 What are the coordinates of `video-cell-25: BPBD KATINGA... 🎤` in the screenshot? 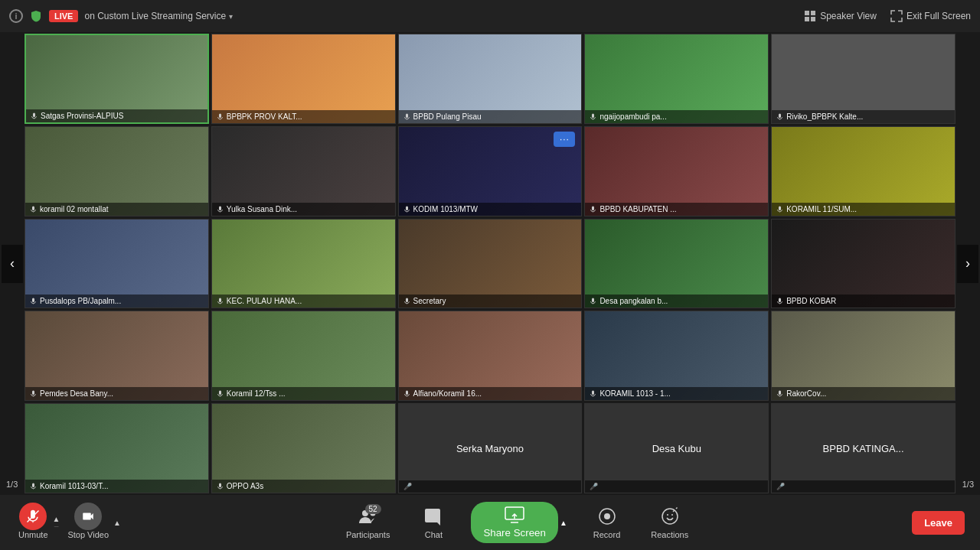 It's located at (864, 448).